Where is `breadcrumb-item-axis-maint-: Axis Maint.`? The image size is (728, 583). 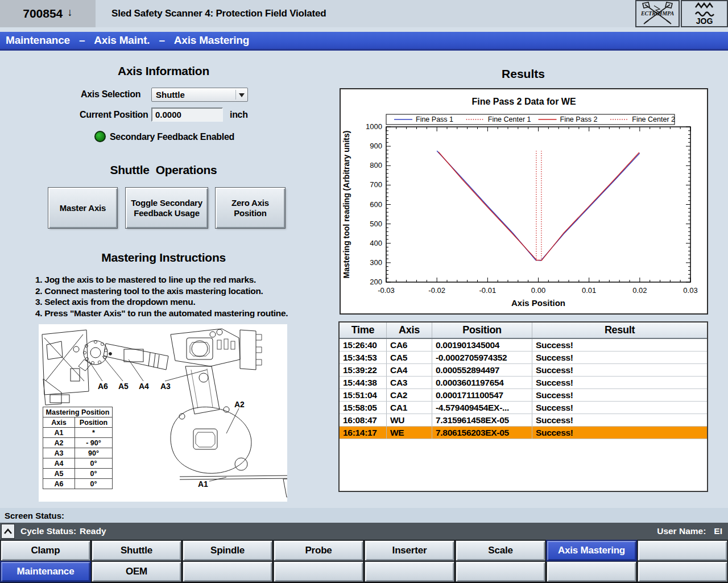 breadcrumb-item-axis-maint-: Axis Maint. is located at coordinates (122, 40).